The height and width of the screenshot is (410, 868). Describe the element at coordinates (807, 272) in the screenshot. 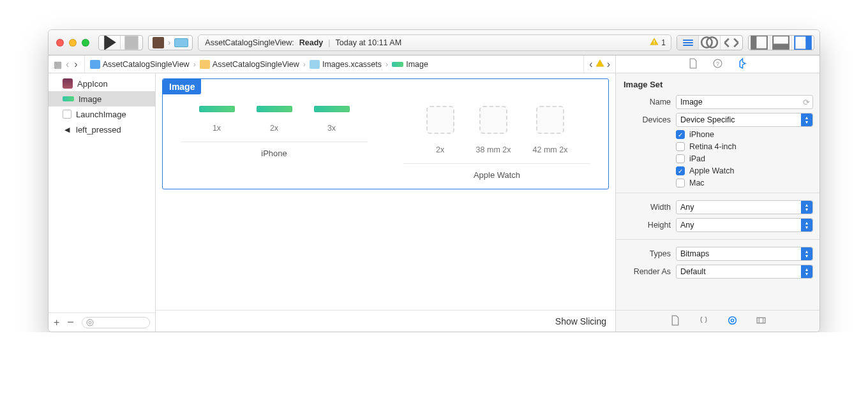

I see `popup-arrows-icon: ▲▼` at that location.